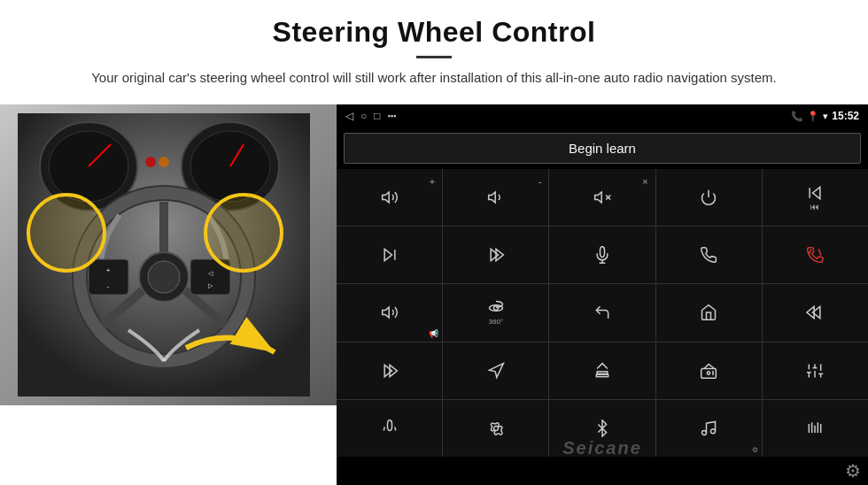 Image resolution: width=868 pixels, height=485 pixels. What do you see at coordinates (602, 371) in the screenshot?
I see `eject-button` at bounding box center [602, 371].